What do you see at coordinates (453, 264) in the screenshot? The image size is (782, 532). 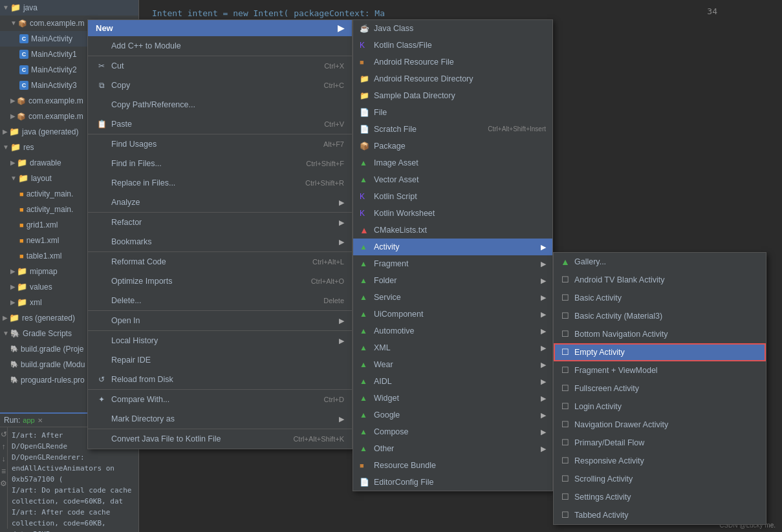 I see `menu2-item-fragment: ▲ Fragment ▶` at bounding box center [453, 264].